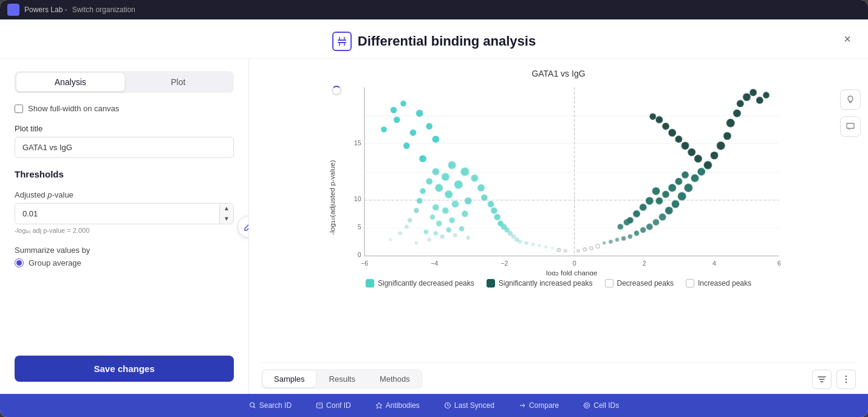 The width and height of the screenshot is (868, 417). What do you see at coordinates (434, 405) in the screenshot?
I see `bottom-strip: Search ID Conf ID Antibodies Last Synced…` at bounding box center [434, 405].